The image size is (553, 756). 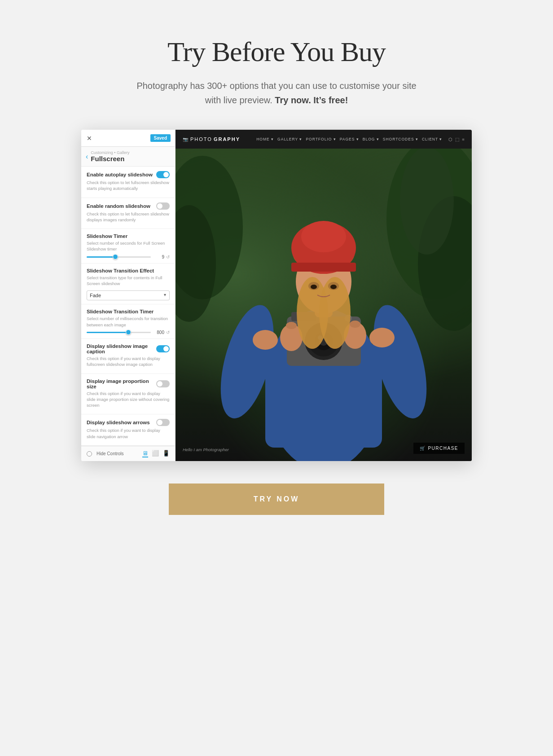 I want to click on hello-text: Hello I am Photographer, so click(x=206, y=450).